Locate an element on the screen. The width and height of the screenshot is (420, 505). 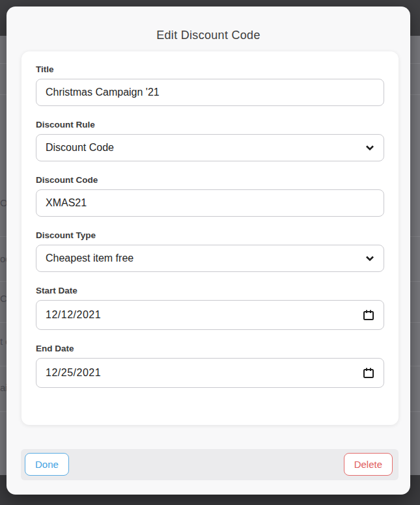
delete-button: Delete is located at coordinates (369, 465).